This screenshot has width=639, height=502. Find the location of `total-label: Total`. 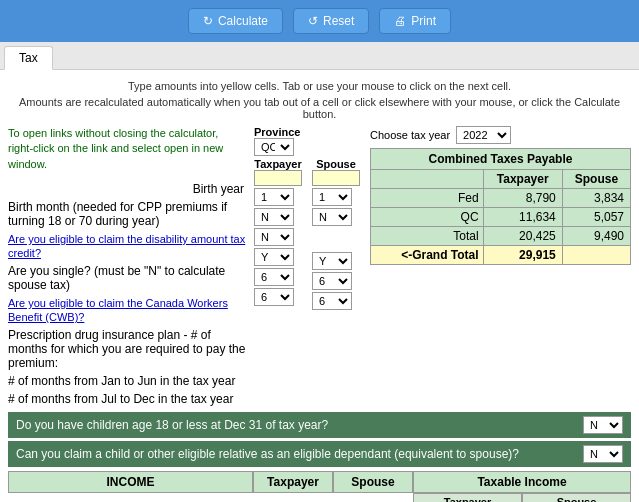

total-label: Total is located at coordinates (428, 236).